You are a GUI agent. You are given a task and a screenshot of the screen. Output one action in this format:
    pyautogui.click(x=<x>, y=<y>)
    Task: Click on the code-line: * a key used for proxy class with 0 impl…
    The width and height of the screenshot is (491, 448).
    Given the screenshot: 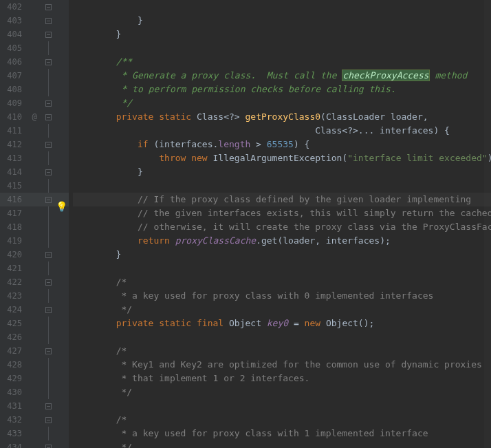 What is the action you would take?
    pyautogui.click(x=282, y=296)
    